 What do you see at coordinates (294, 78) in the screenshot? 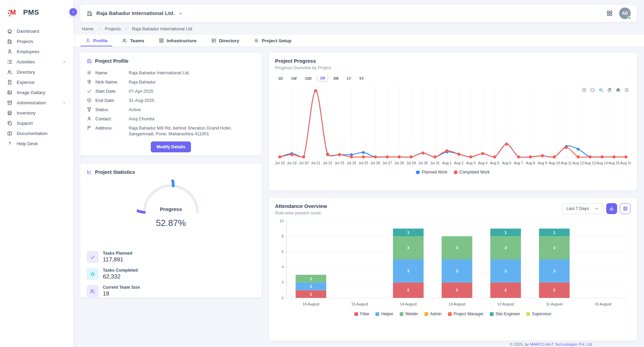
I see `range-1w: 1W` at bounding box center [294, 78].